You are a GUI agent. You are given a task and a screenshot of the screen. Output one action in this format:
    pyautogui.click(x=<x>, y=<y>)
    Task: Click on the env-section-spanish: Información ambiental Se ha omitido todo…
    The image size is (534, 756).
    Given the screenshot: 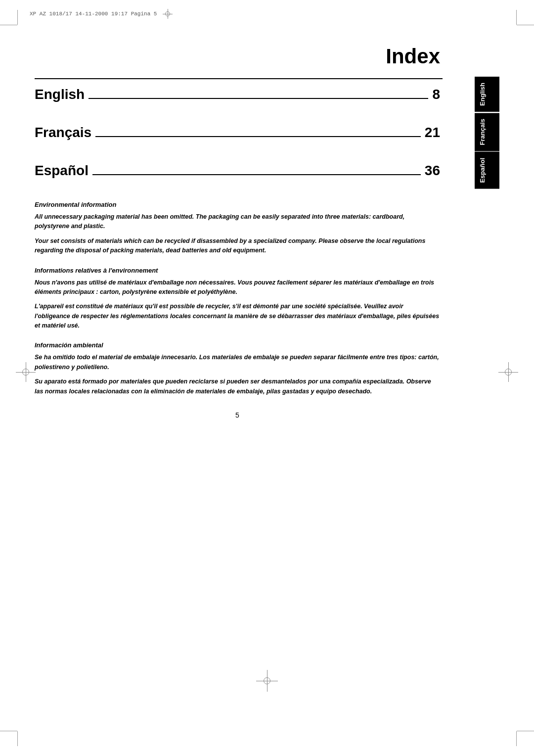 What is the action you would take?
    pyautogui.click(x=237, y=369)
    